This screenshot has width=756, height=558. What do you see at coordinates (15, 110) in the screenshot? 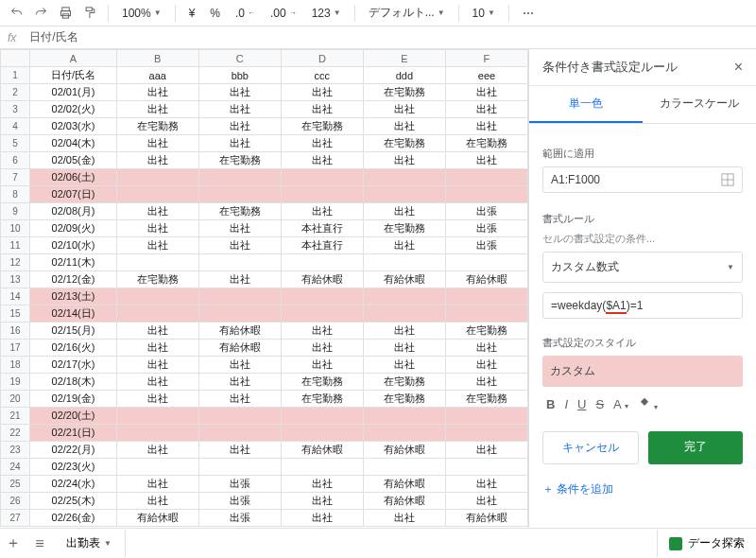
I see `row-header: 3` at bounding box center [15, 110].